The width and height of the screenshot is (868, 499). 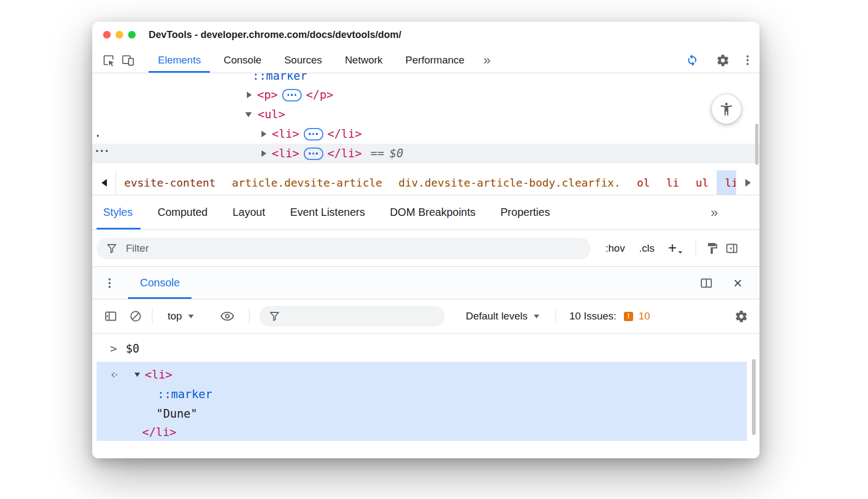 What do you see at coordinates (748, 183) in the screenshot?
I see `scroll-right-icon` at bounding box center [748, 183].